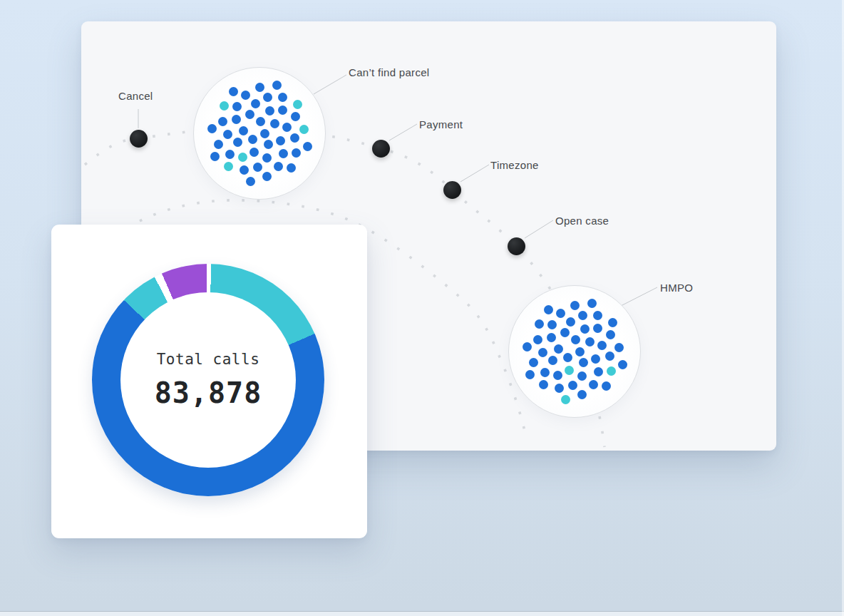  I want to click on donut-center: Total calls 83,878, so click(208, 380).